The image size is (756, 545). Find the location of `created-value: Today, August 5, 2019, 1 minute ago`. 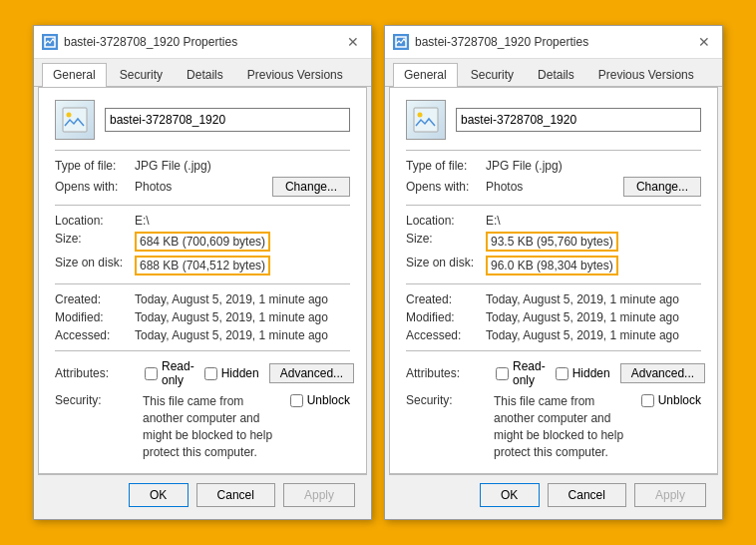

created-value: Today, August 5, 2019, 1 minute ago is located at coordinates (582, 299).